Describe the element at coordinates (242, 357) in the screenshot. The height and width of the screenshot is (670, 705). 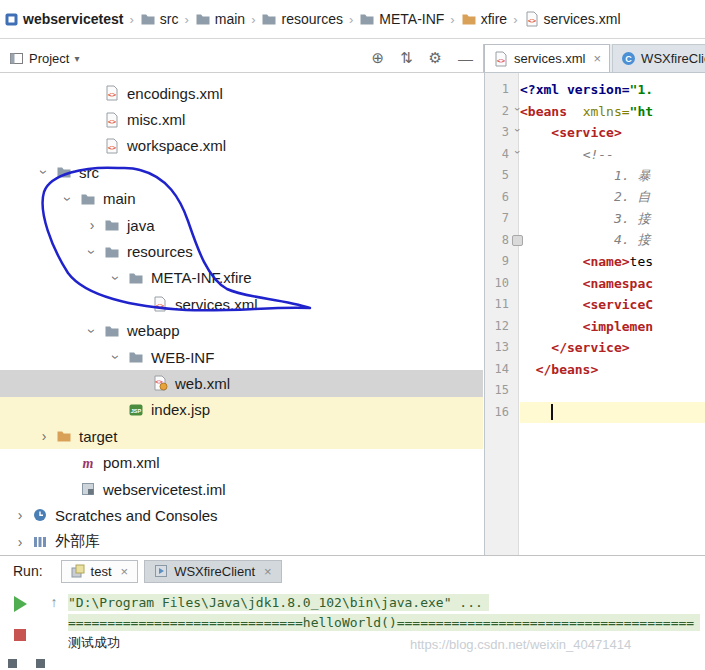
I see `tree-item-web-inf: ›WEB-INF` at that location.